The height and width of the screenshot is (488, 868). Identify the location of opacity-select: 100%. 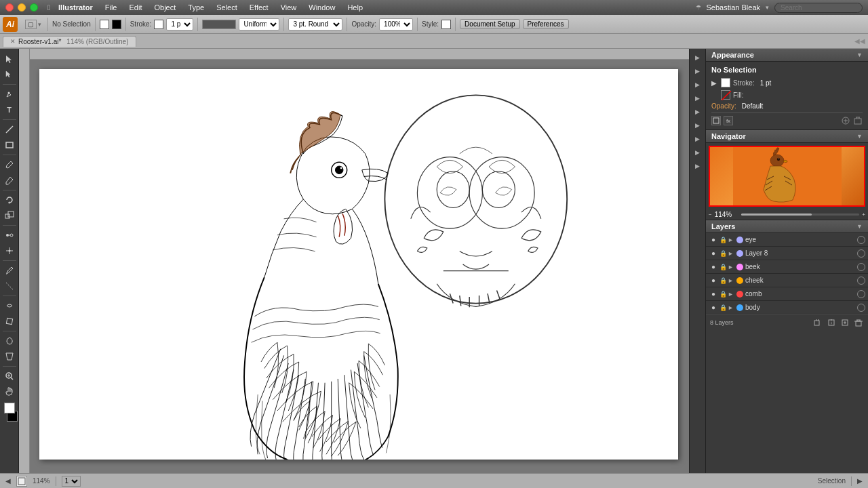
(396, 24).